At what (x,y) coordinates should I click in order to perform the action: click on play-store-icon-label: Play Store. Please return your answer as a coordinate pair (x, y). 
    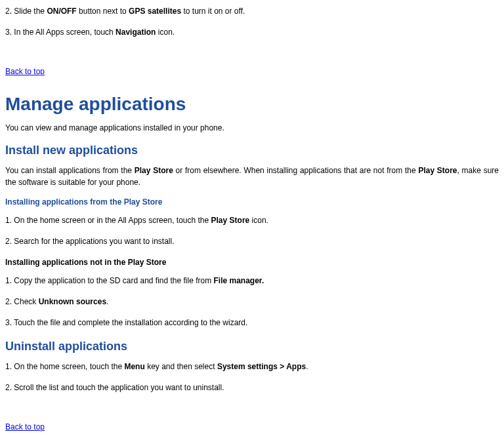
    Looking at the image, I should click on (231, 220).